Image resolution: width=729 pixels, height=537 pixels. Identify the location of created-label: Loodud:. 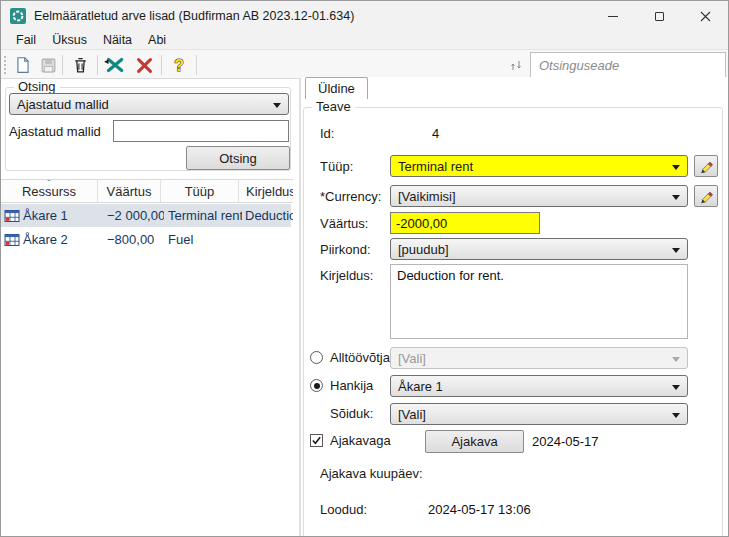
(344, 510).